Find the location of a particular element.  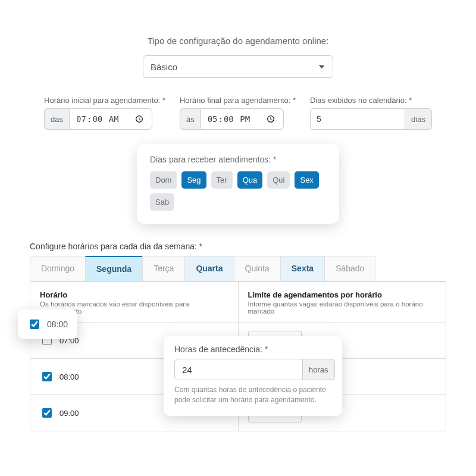

start-time-field: Horário inicial para agendamento: * das is located at coordinates (105, 113).